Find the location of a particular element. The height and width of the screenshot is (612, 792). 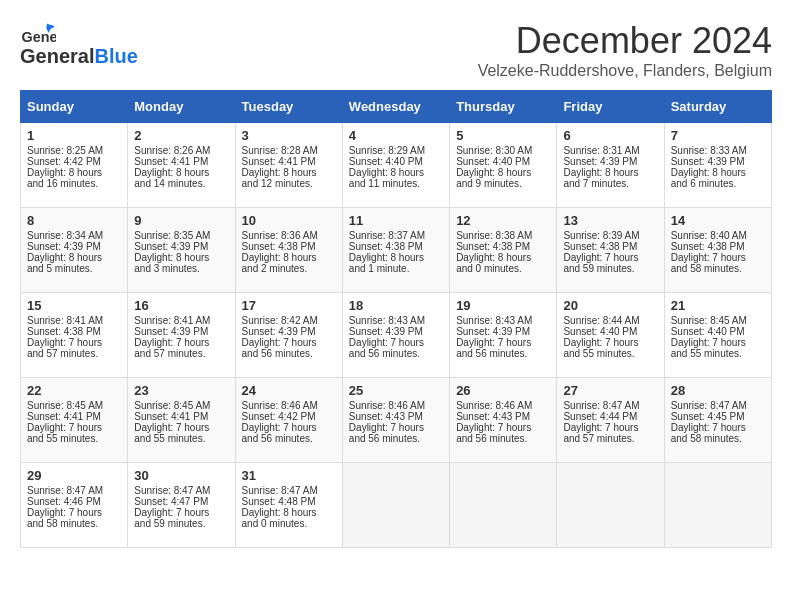

sunset-text: Sunset: 4:45 PM is located at coordinates (718, 416).